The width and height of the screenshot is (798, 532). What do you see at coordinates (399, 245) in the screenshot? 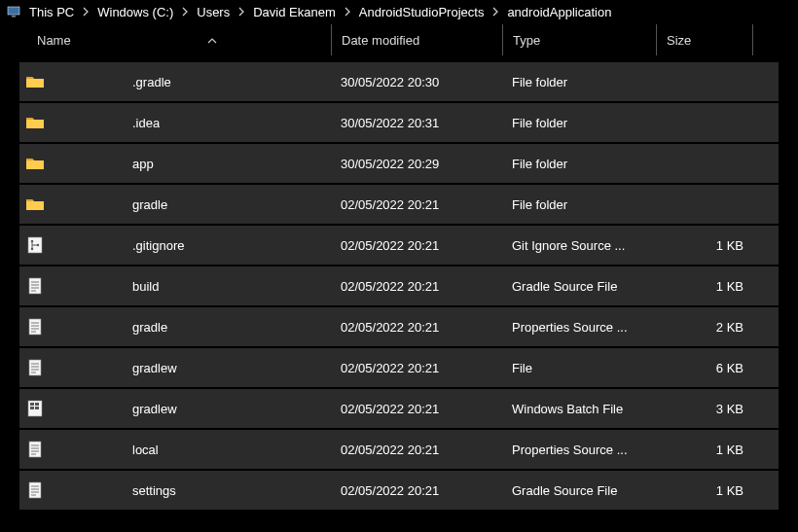
I see `table-row: .gitignore02/05/2022 20:21Git Ignore Sou…` at bounding box center [399, 245].